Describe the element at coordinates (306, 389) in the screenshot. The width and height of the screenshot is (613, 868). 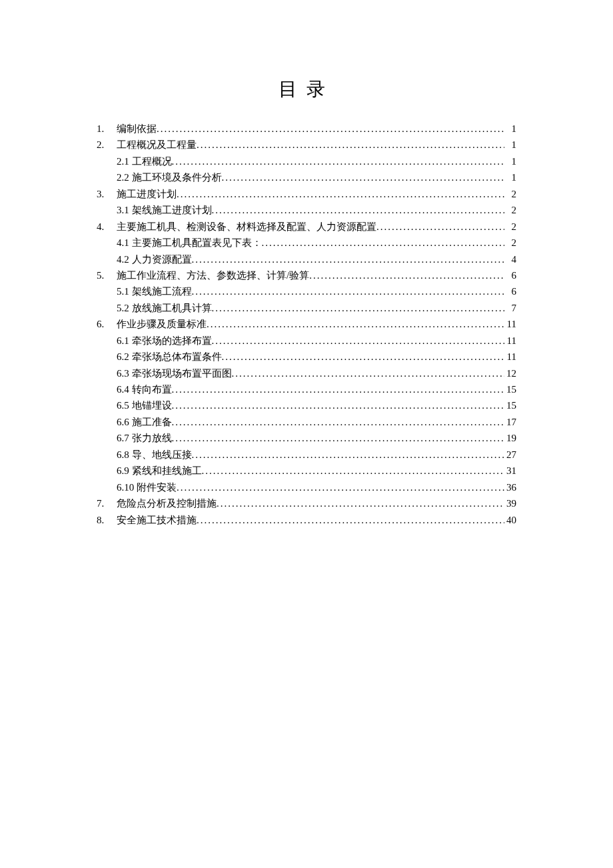
I see `toc-entry: 6.4 转向布置 15` at that location.